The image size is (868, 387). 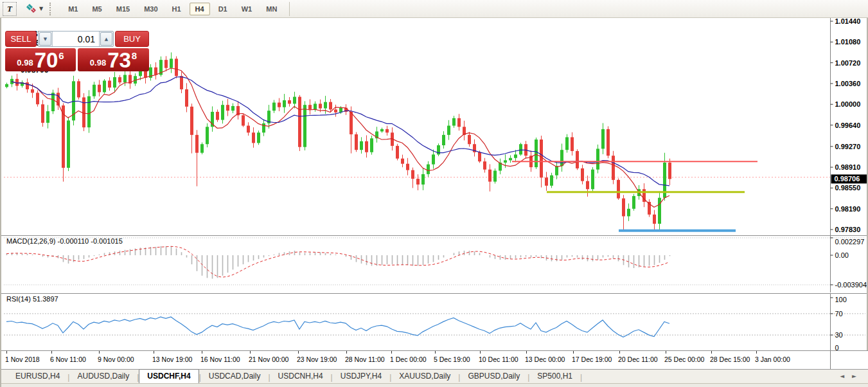 I want to click on buy-price-pip: 8, so click(x=134, y=55).